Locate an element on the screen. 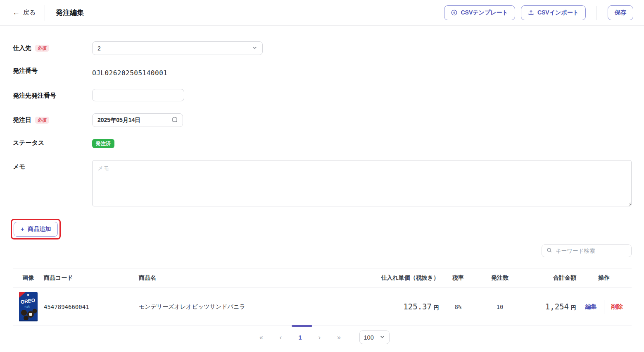 The image size is (644, 352). pagination-next-button: › is located at coordinates (320, 338).